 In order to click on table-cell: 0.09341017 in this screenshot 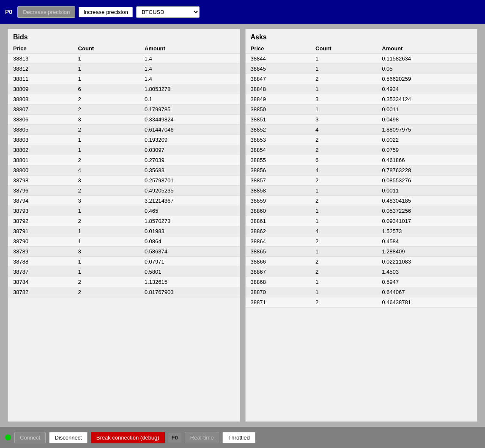, I will do `click(427, 221)`.